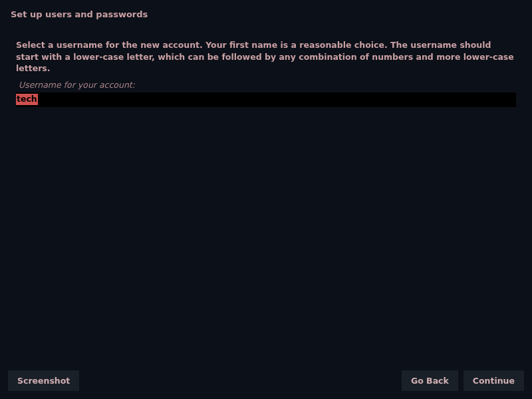 The width and height of the screenshot is (532, 399). Describe the element at coordinates (44, 380) in the screenshot. I see `screenshot-button: Screenshot` at that location.